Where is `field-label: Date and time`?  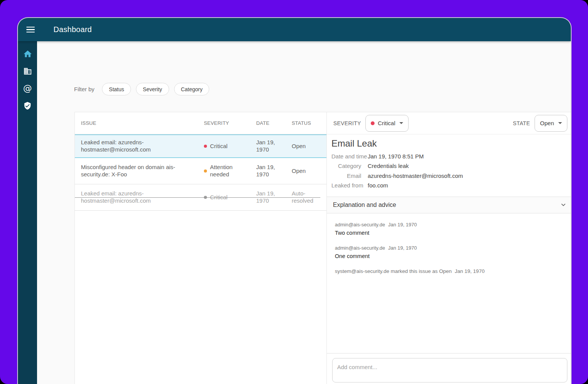 field-label: Date and time is located at coordinates (346, 157).